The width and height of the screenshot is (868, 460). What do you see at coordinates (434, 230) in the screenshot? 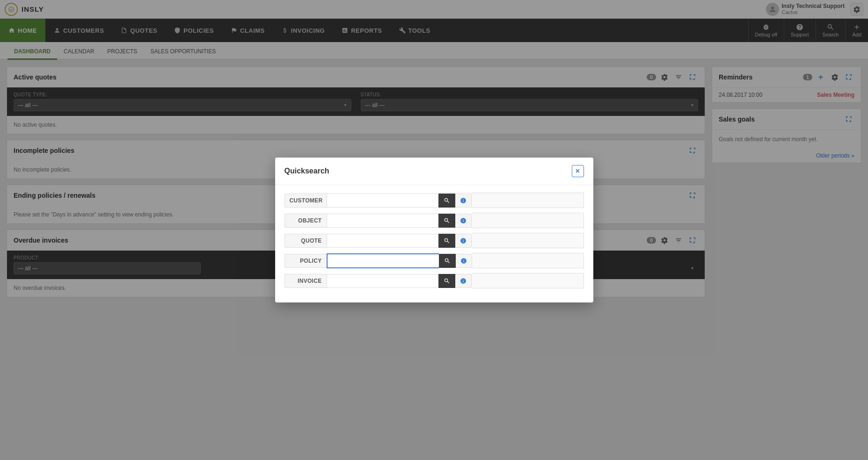
I see `quicksearch-modal: Quicksearch × CUSTOMER OBJECT` at bounding box center [434, 230].